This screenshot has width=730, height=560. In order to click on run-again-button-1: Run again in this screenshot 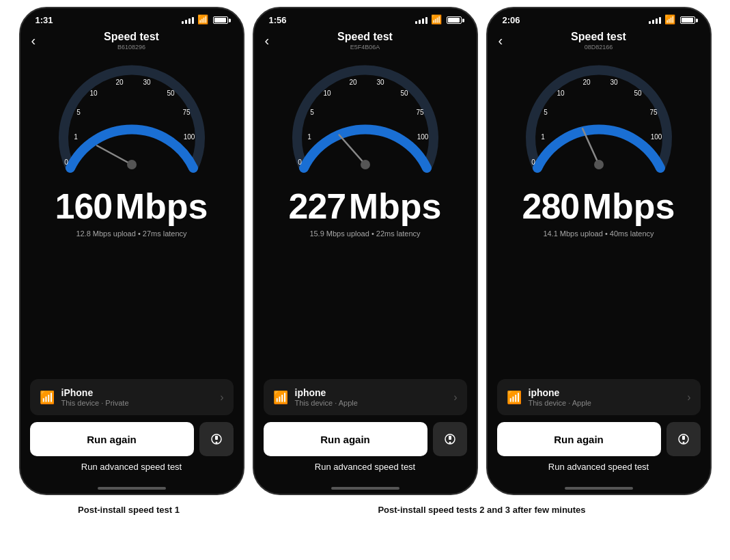, I will do `click(112, 439)`.